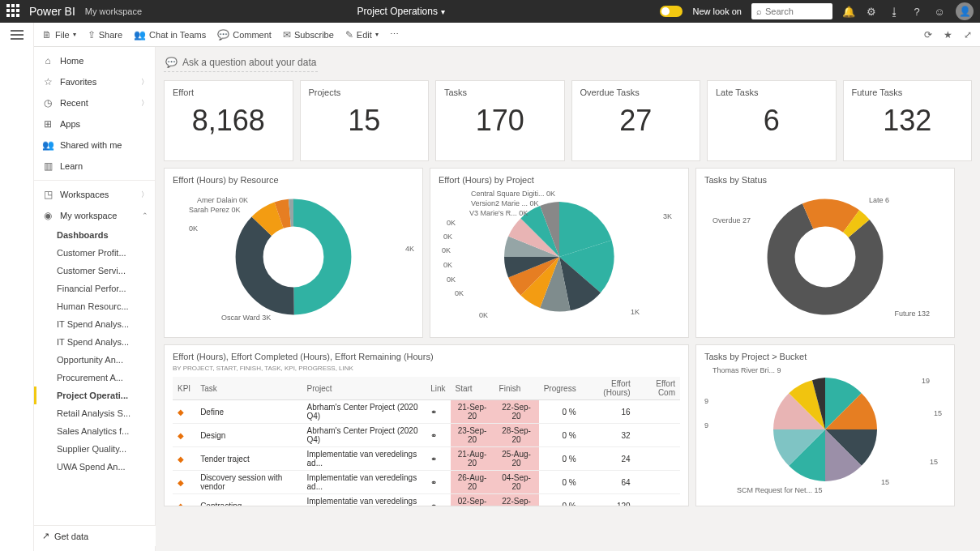 Image resolution: width=980 pixels, height=551 pixels. I want to click on table-row: ◆DefineAbrham's Center Project (2020 Q4)…, so click(426, 412).